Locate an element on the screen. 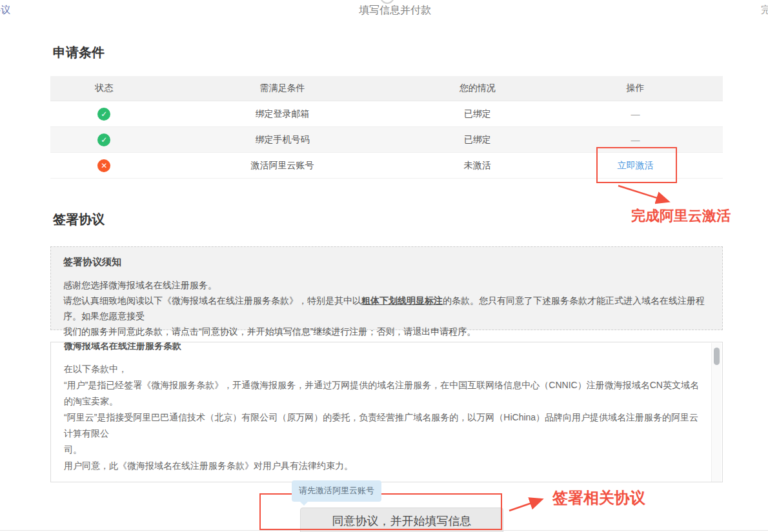  notice-emphasis: 粗体下划线明显标注 is located at coordinates (402, 300).